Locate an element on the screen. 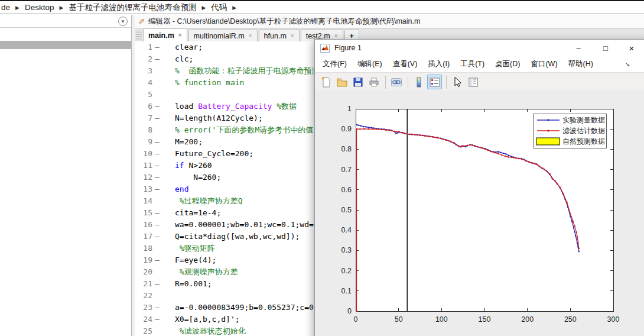  editor-pencil-icon: ✎ is located at coordinates (142, 21).